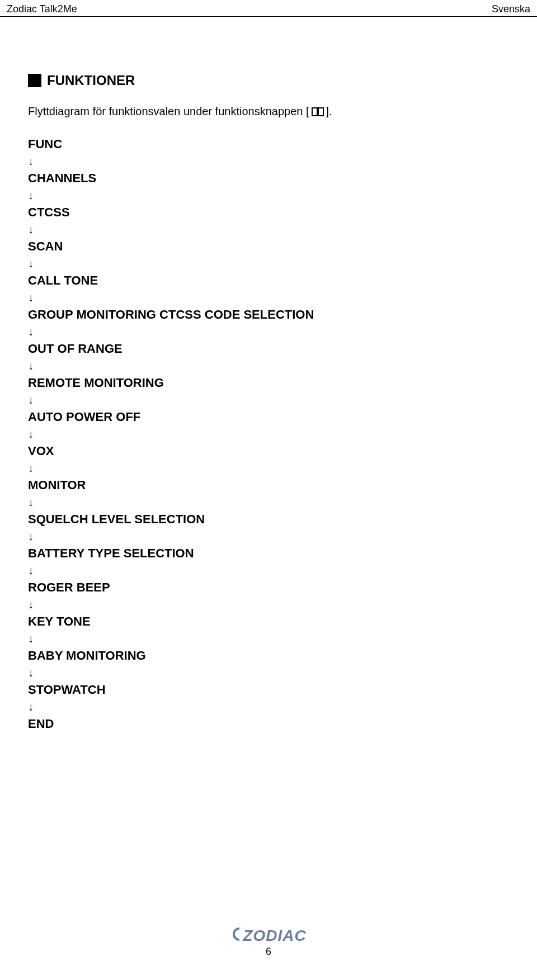  What do you see at coordinates (268, 723) in the screenshot?
I see `flow-item: END` at bounding box center [268, 723].